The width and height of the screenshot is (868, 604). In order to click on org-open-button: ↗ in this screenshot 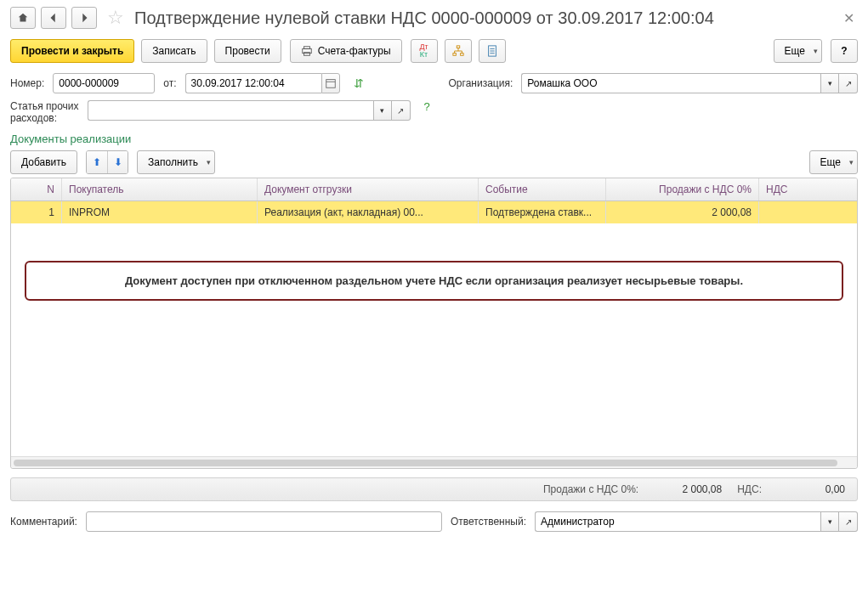, I will do `click(848, 83)`.